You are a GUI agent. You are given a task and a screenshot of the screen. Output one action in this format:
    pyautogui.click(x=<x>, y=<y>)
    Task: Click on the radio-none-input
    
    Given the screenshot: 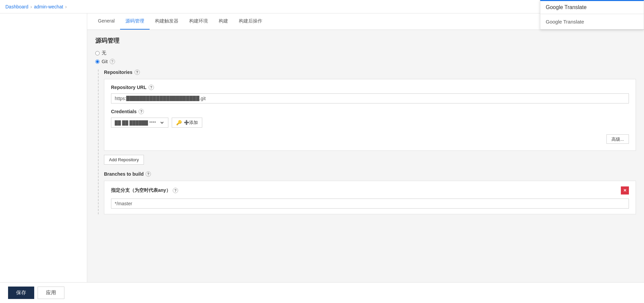 What is the action you would take?
    pyautogui.click(x=97, y=53)
    